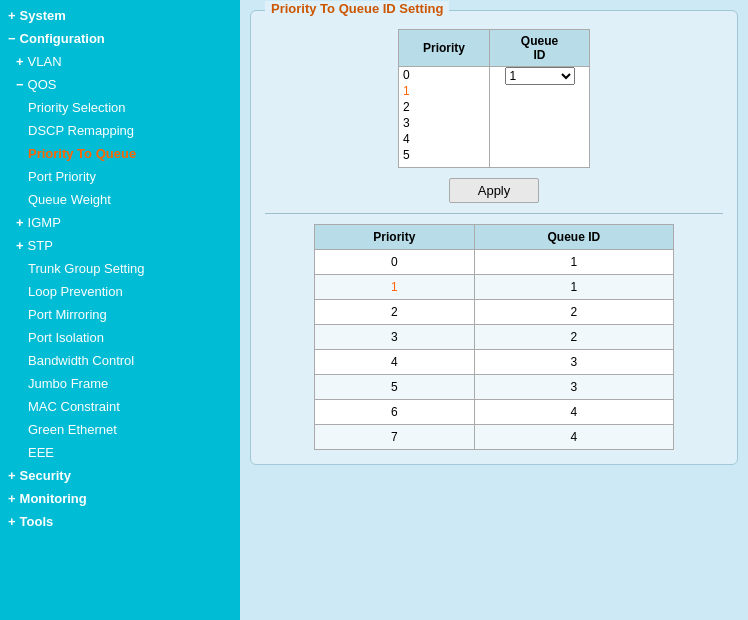  I want to click on sidebar-prefix-monitoring: +, so click(12, 498).